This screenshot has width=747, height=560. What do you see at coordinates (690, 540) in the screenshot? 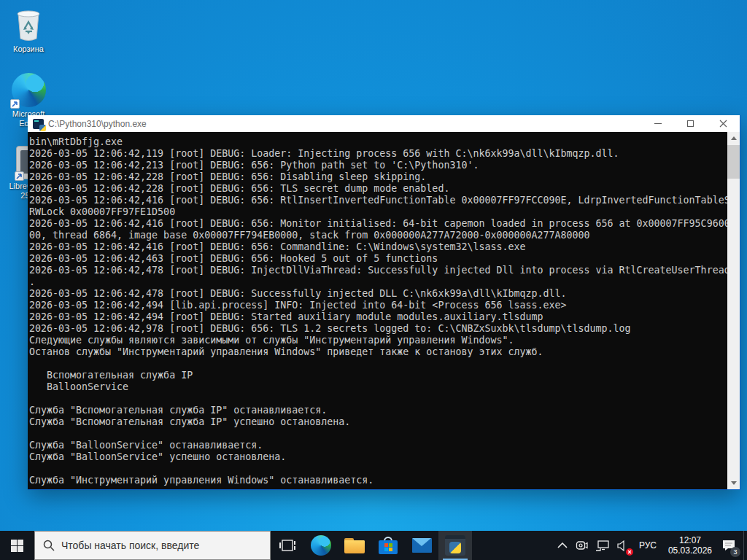
I see `clock-time: 12:07` at bounding box center [690, 540].